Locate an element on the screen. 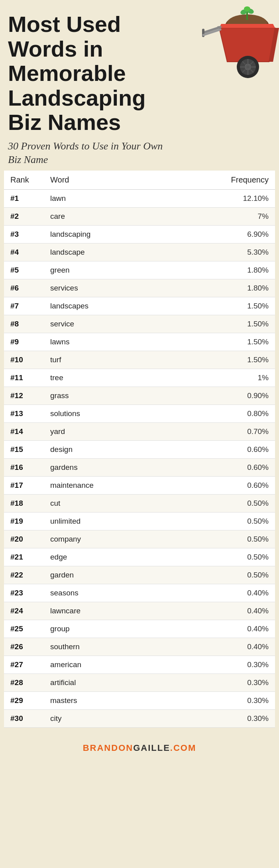 Image resolution: width=279 pixels, height=868 pixels. table-row: #1lawn12.10% is located at coordinates (140, 198).